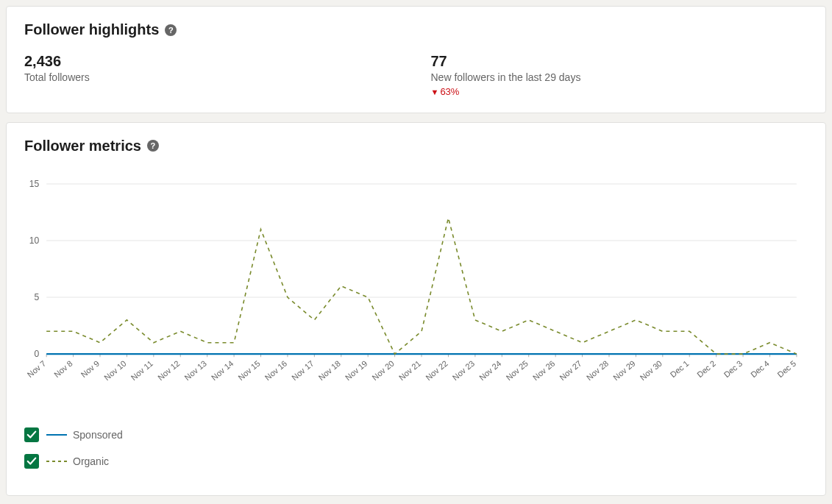  Describe the element at coordinates (32, 435) in the screenshot. I see `legend-checkbox-sponsored` at that location.